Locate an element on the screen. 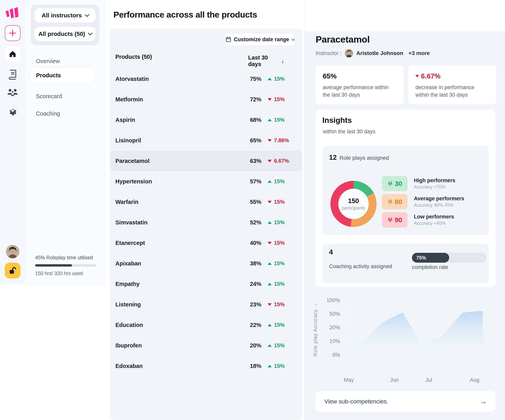 This screenshot has width=505, height=420. table-row: Aspirin 68% 15% is located at coordinates (206, 120).